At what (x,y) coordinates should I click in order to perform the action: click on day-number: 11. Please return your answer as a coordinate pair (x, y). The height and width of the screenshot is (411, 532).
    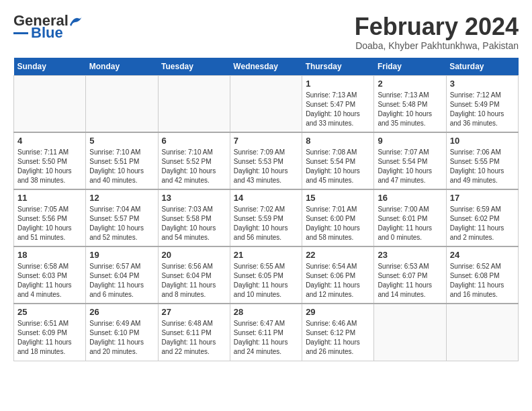
    Looking at the image, I should click on (50, 197).